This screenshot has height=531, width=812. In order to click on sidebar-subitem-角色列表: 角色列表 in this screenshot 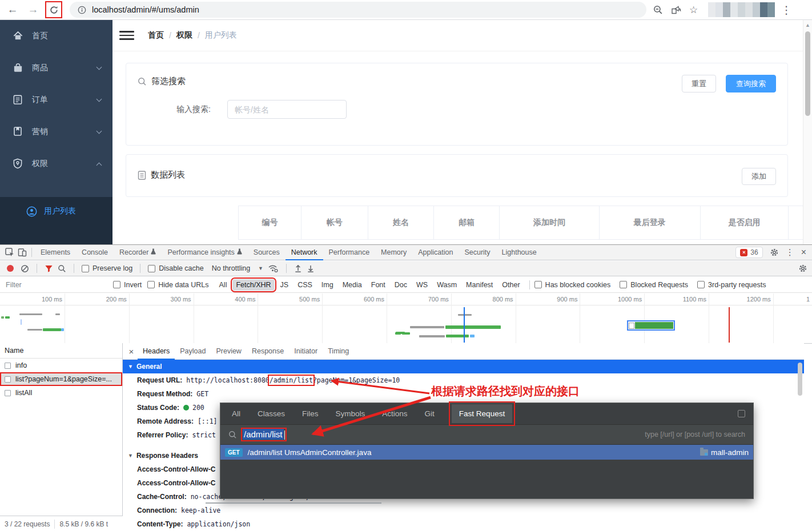, I will do `click(56, 240)`.